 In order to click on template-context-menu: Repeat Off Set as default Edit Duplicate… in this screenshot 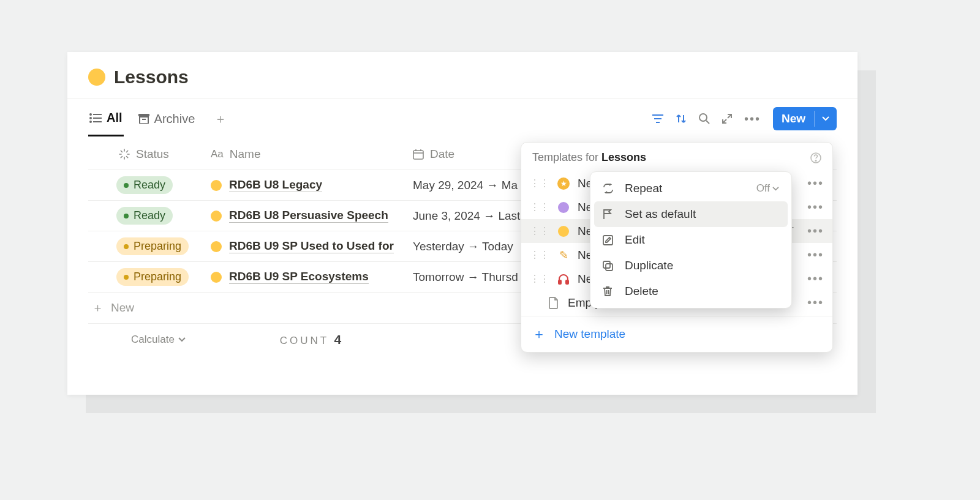, I will do `click(691, 240)`.